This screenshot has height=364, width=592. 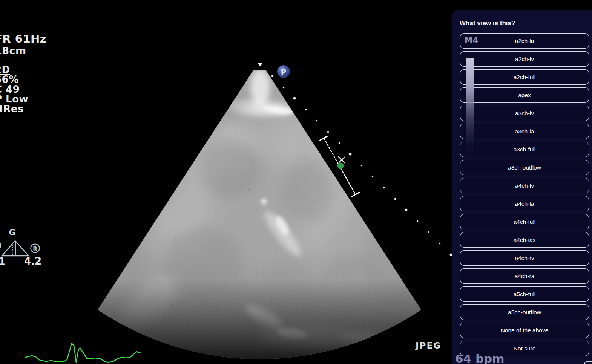 What do you see at coordinates (525, 330) in the screenshot?
I see `option-none-of-the-above: None of the above` at bounding box center [525, 330].